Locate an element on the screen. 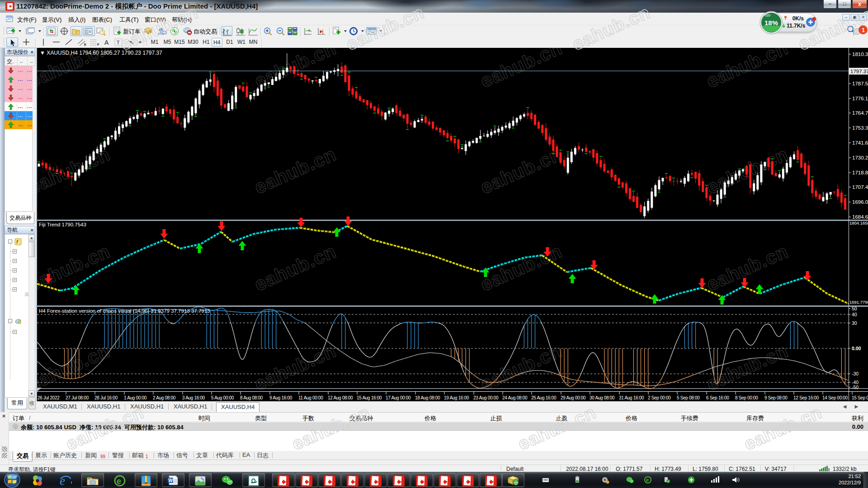 Image resolution: width=868 pixels, height=488 pixels. svg-text: 9 Sep 08:00 is located at coordinates (776, 398).